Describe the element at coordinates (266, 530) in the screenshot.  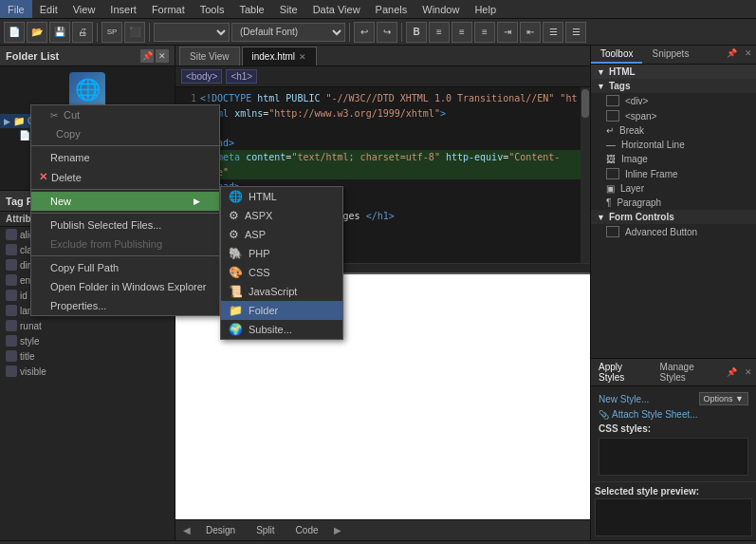
I see `tab-split: Split` at that location.